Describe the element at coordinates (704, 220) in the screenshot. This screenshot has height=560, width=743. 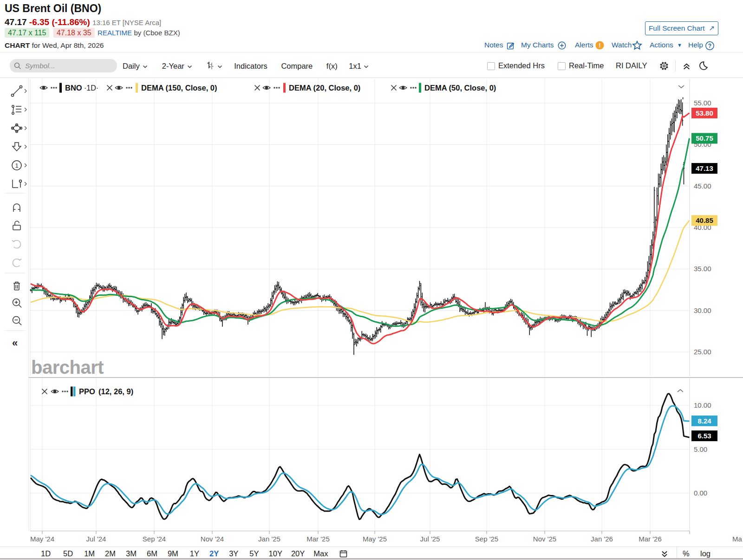
I see `svg-text: 40.85` at that location.